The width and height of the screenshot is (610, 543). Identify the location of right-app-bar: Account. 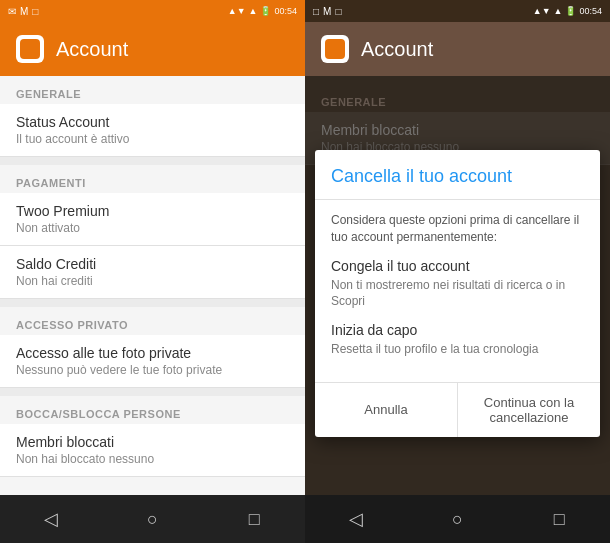
(458, 49).